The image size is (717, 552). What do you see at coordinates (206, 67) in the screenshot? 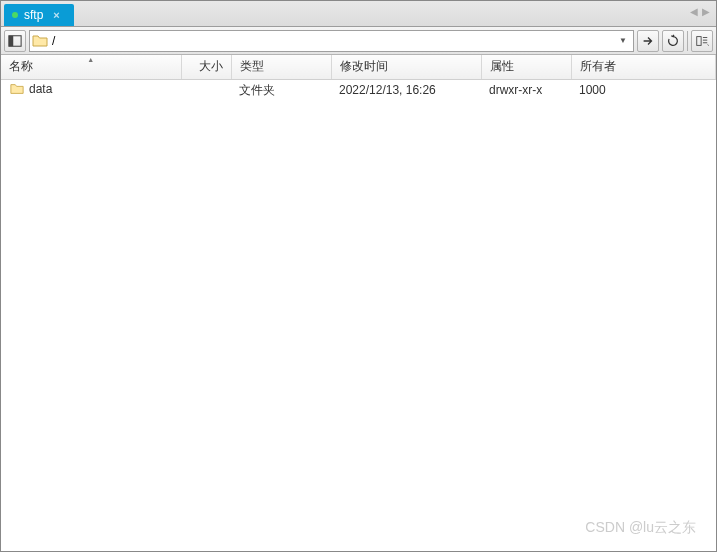
I see `col-size: 大小` at bounding box center [206, 67].